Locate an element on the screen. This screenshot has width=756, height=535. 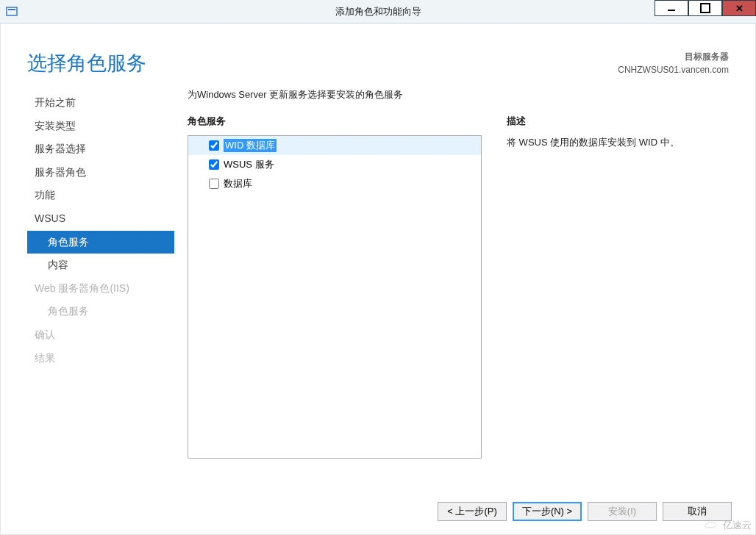
sidebar-item: 开始之前 is located at coordinates (101, 103).